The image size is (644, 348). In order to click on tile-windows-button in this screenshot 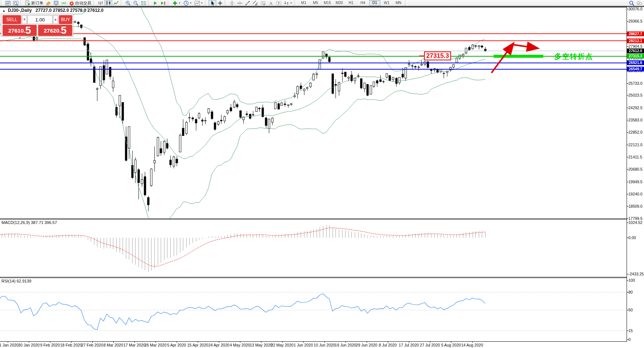, I will do `click(144, 3)`.